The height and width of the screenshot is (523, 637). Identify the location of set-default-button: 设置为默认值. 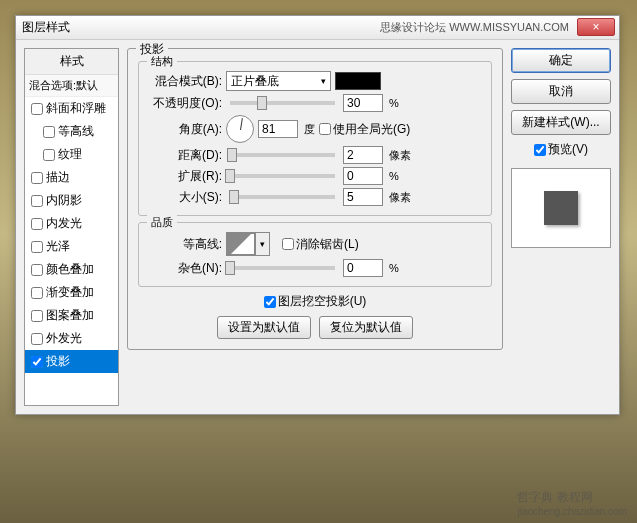
(264, 328).